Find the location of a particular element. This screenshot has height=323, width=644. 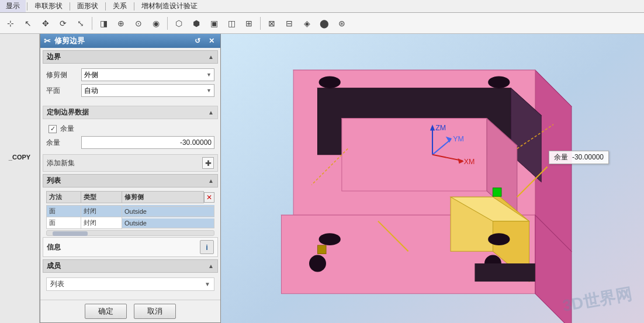

delete-row-btn: ✕ is located at coordinates (209, 197).